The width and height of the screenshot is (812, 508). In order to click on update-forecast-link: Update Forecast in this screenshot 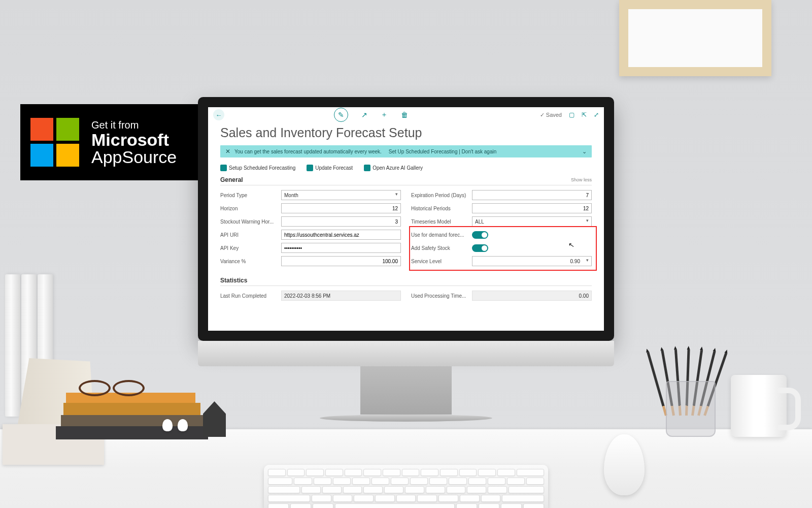, I will do `click(330, 168)`.